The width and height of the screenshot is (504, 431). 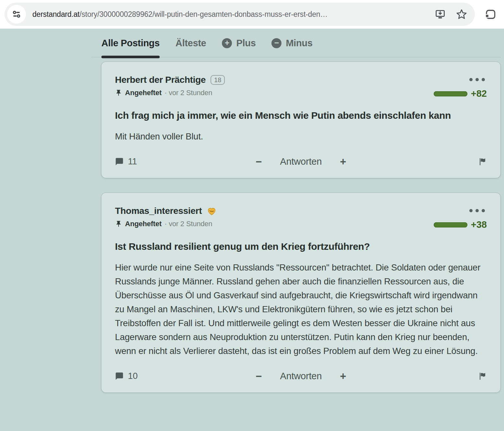 What do you see at coordinates (17, 14) in the screenshot?
I see `site-controls-button` at bounding box center [17, 14].